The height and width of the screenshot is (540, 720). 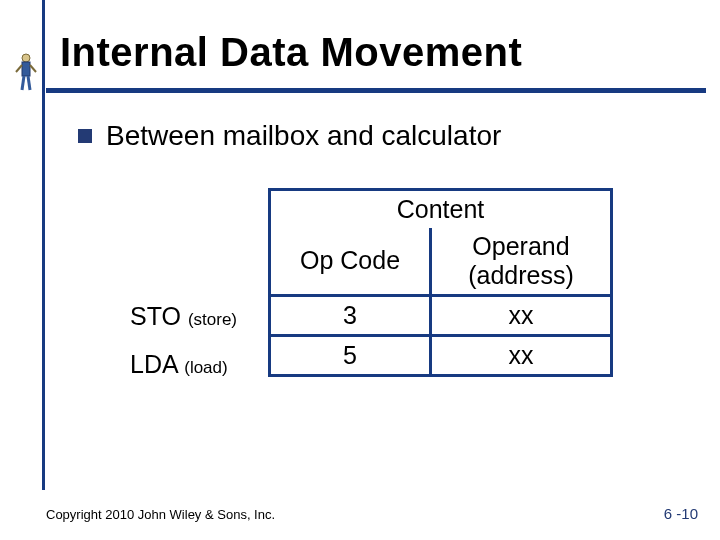 What do you see at coordinates (26, 72) in the screenshot?
I see `little-man-icon` at bounding box center [26, 72].